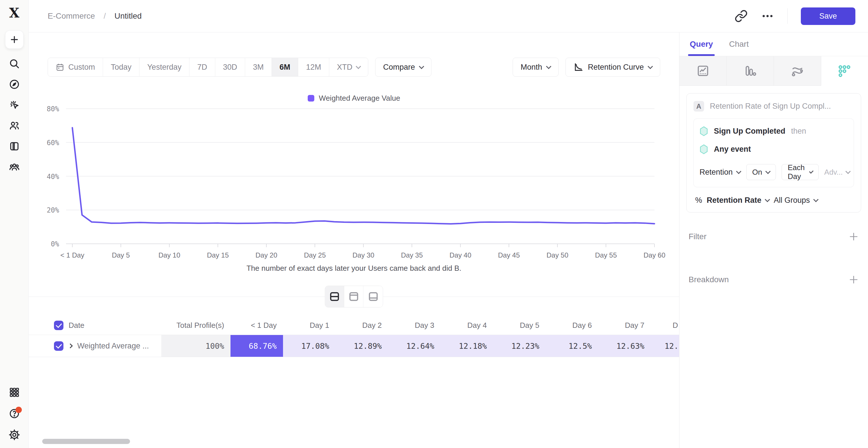 The height and width of the screenshot is (448, 868). Describe the element at coordinates (230, 67) in the screenshot. I see `range-30d: 30D` at that location.